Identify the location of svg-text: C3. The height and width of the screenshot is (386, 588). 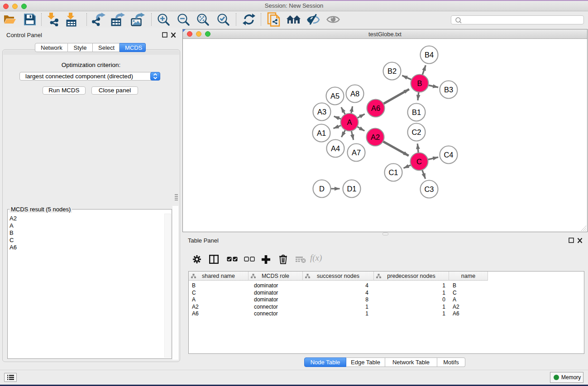
(429, 189).